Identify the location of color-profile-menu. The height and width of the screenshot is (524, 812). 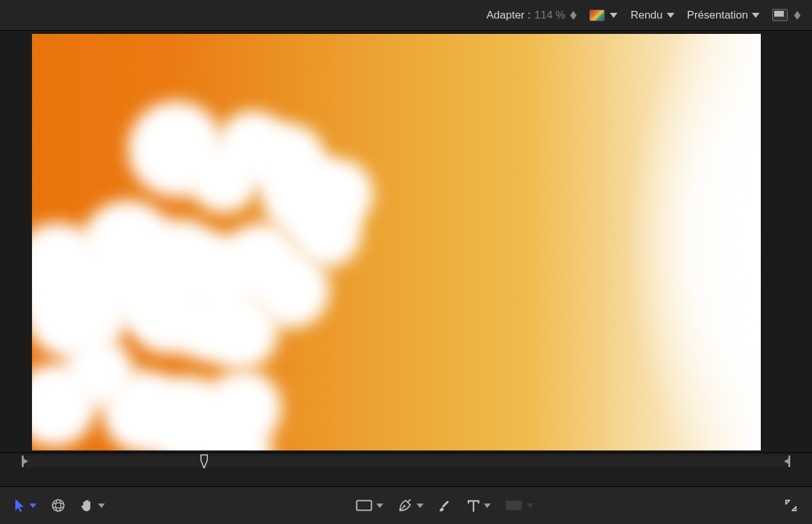
(603, 15).